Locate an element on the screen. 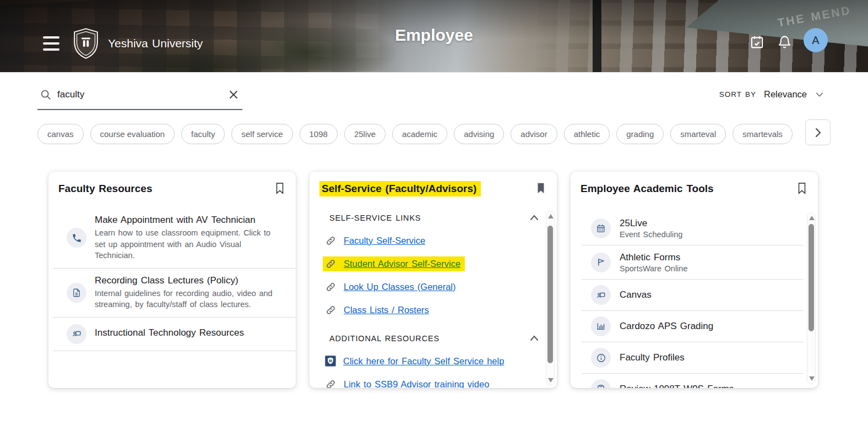  filter-chips: canvas course evaluation faculty self se… is located at coordinates (404, 134).